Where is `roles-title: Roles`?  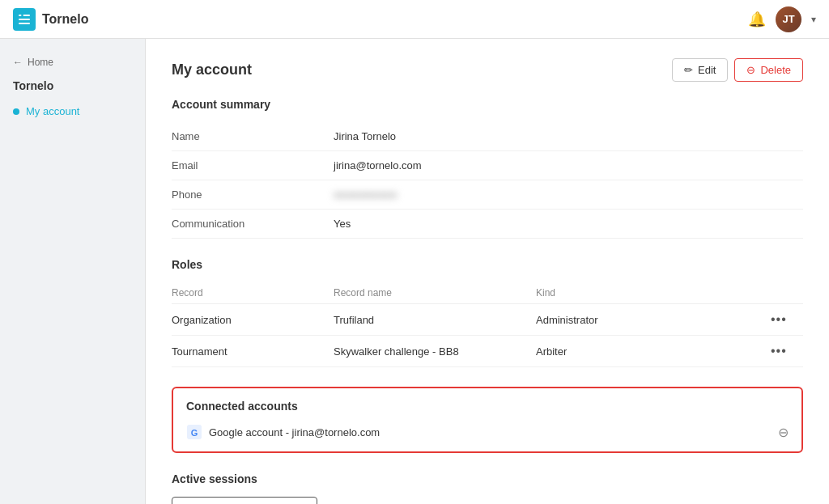
roles-title: Roles is located at coordinates (487, 265).